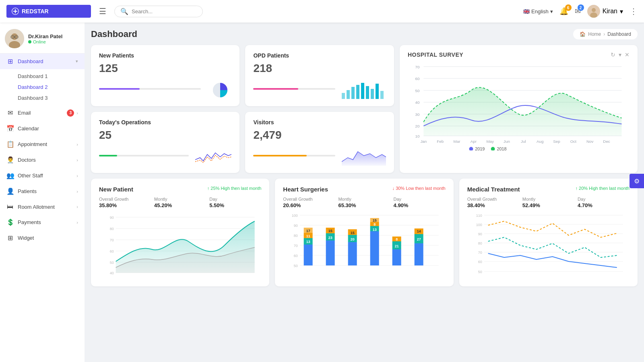  I want to click on staff-icon: 👥, so click(10, 175).